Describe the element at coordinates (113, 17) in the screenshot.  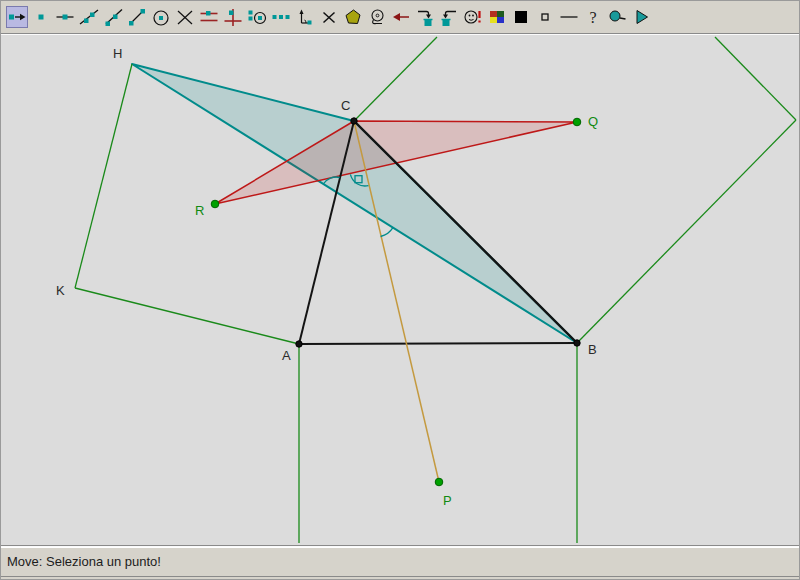
I see `ray-icon` at that location.